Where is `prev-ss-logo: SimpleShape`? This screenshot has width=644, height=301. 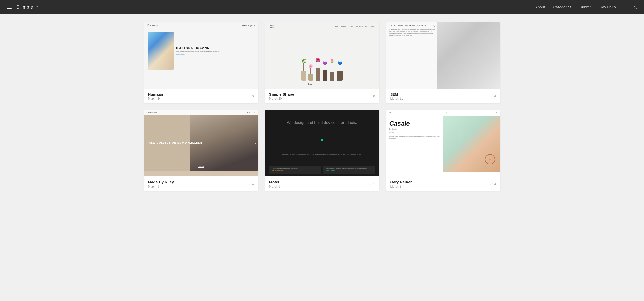
prev-ss-logo: SimpleShape is located at coordinates (272, 26).